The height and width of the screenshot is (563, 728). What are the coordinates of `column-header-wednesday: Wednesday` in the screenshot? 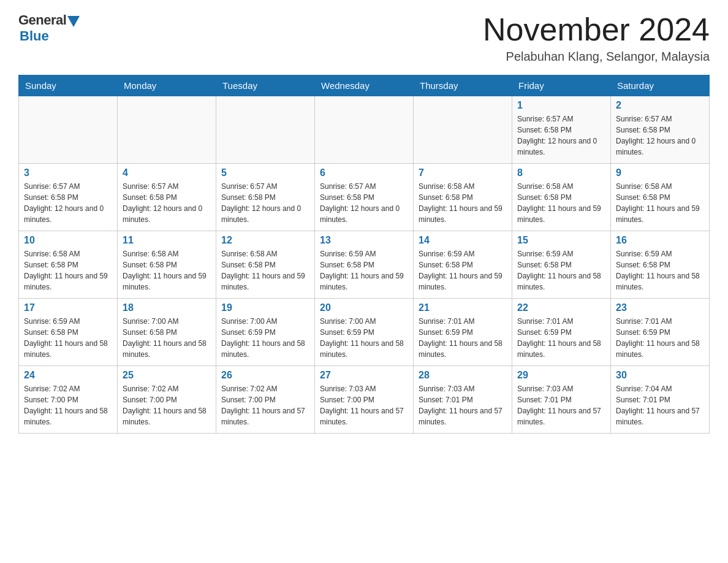 It's located at (364, 86).